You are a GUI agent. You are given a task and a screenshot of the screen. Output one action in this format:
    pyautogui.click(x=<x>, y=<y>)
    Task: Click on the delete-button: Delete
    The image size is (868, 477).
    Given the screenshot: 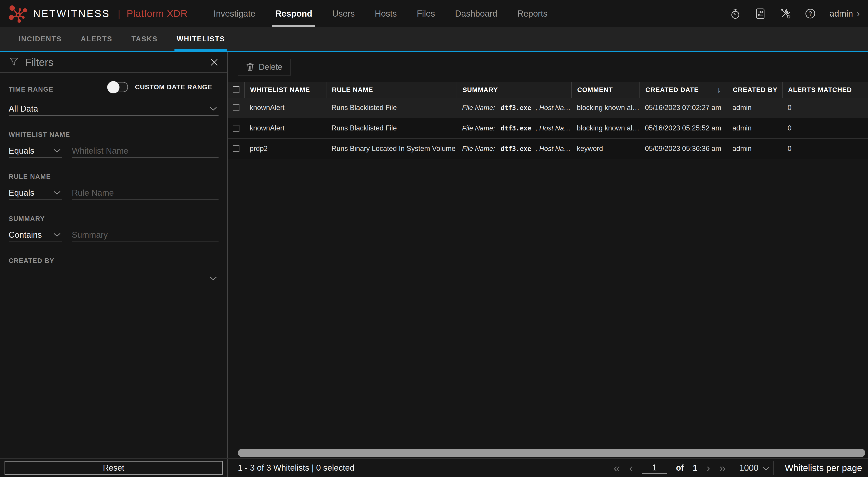 What is the action you would take?
    pyautogui.click(x=265, y=67)
    